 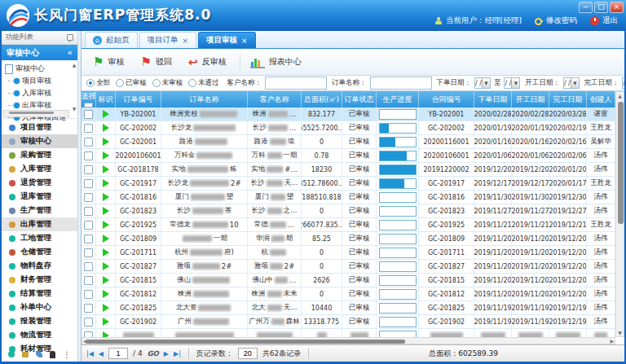 I want to click on column-header-完工日期: 完工日期, so click(x=568, y=99).